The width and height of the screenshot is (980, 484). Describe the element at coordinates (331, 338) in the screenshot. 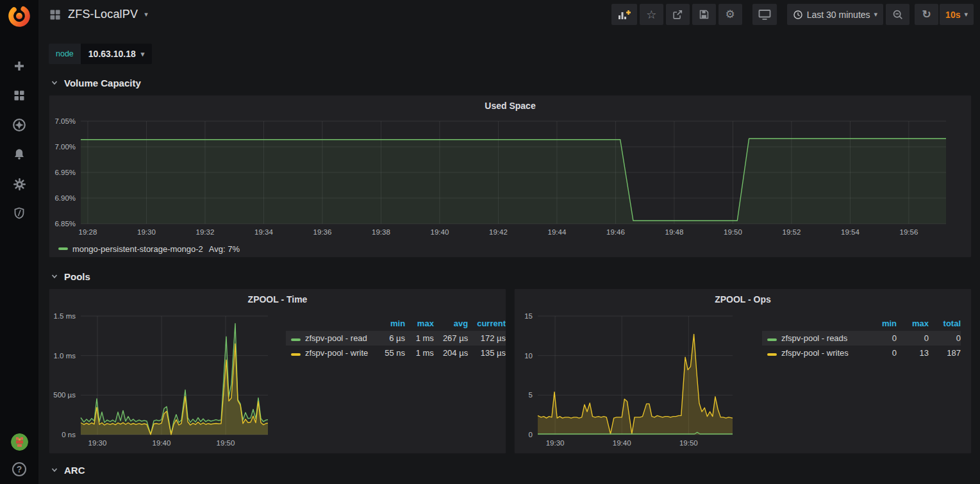

I see `legend-series-name: zfspv-pool - read` at that location.